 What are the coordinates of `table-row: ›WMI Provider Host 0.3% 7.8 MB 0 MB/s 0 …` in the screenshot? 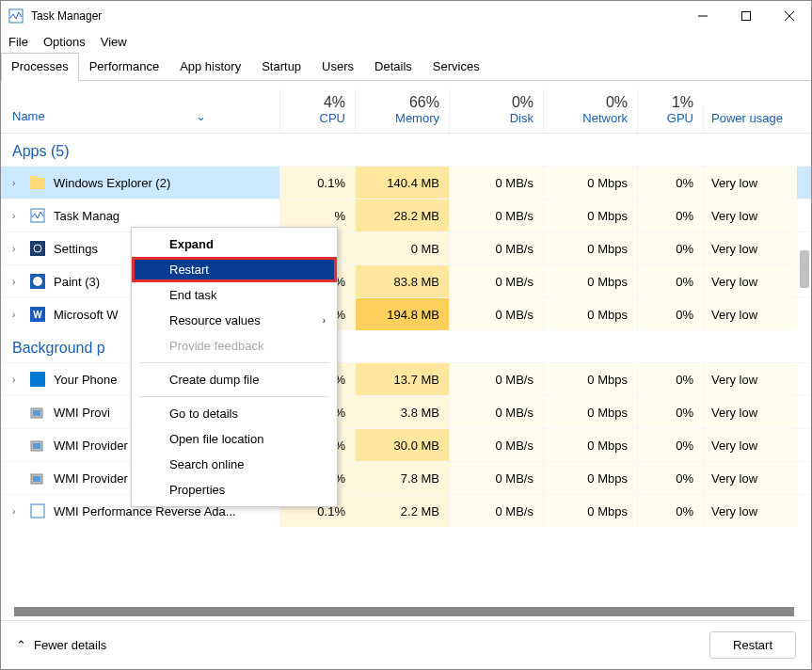 It's located at (406, 478).